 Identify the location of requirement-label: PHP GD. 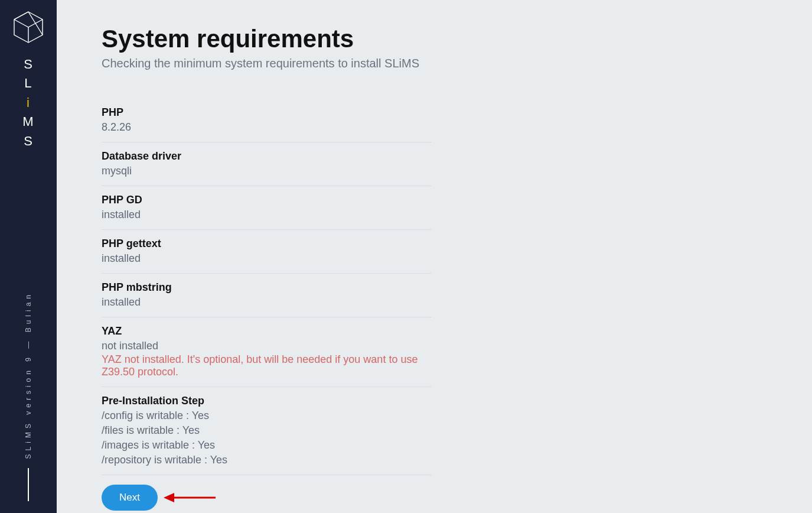
(266, 200).